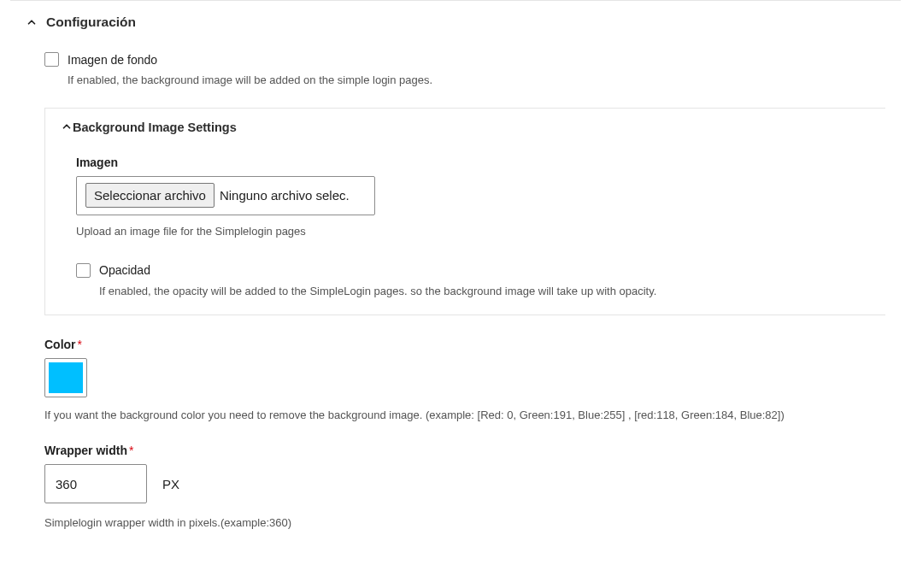 The height and width of the screenshot is (588, 911). Describe the element at coordinates (66, 378) in the screenshot. I see `color-swatch` at that location.